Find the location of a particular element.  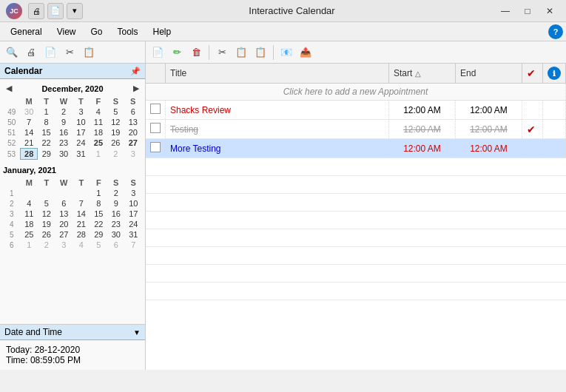

calendar-pin-icon: 📌 is located at coordinates (135, 71).